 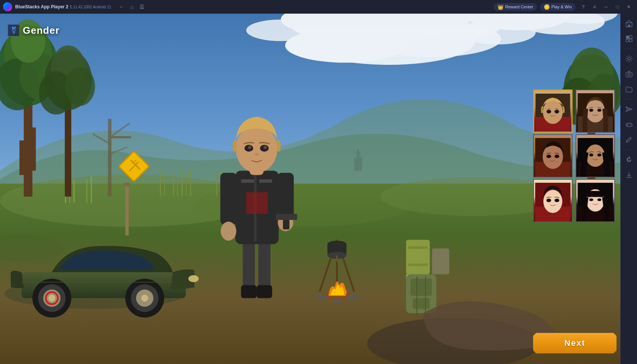 What do you see at coordinates (583, 7) in the screenshot?
I see `help-button: ?` at bounding box center [583, 7].